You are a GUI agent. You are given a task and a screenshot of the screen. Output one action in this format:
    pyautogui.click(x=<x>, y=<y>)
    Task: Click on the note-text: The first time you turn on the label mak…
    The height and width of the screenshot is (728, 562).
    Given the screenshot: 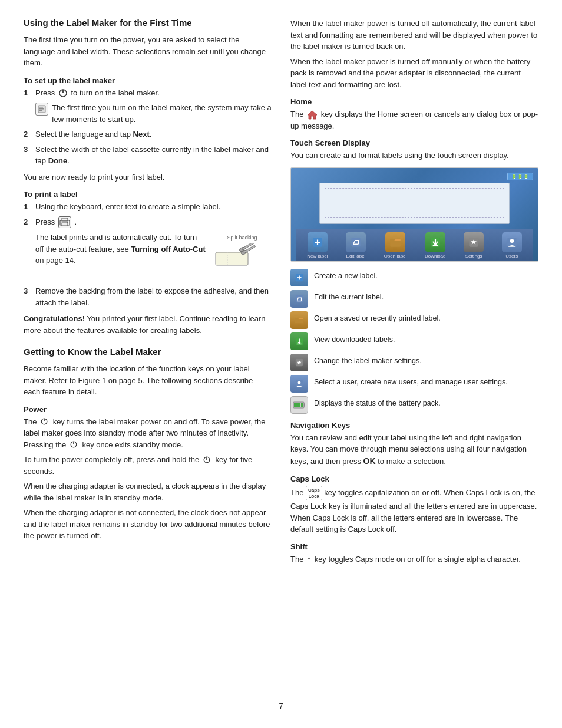 What is the action you would take?
    pyautogui.click(x=161, y=113)
    